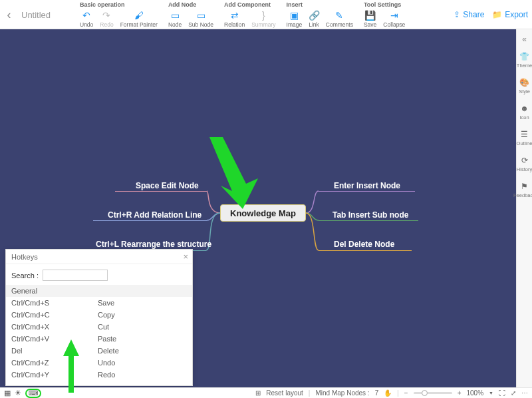 Image resolution: width=532 pixels, height=398 pixels. I want to click on redo-icon: ↷, so click(106, 15).